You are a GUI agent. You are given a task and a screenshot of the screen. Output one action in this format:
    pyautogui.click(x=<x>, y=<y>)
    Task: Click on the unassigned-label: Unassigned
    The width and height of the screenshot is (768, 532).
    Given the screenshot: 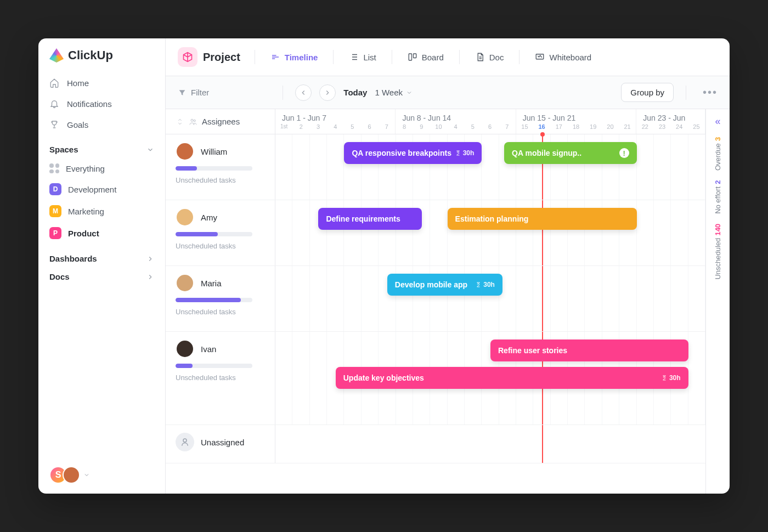 What is the action you would take?
    pyautogui.click(x=223, y=442)
    